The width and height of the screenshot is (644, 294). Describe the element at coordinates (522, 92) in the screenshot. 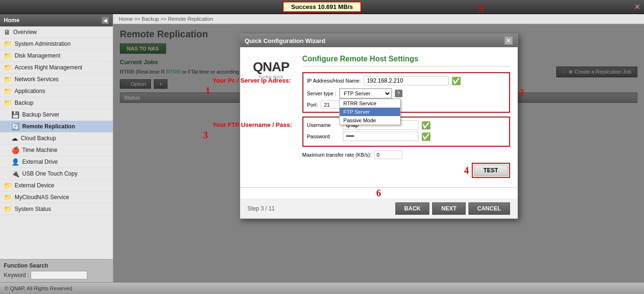

I see `annotation-num-2: 2` at that location.